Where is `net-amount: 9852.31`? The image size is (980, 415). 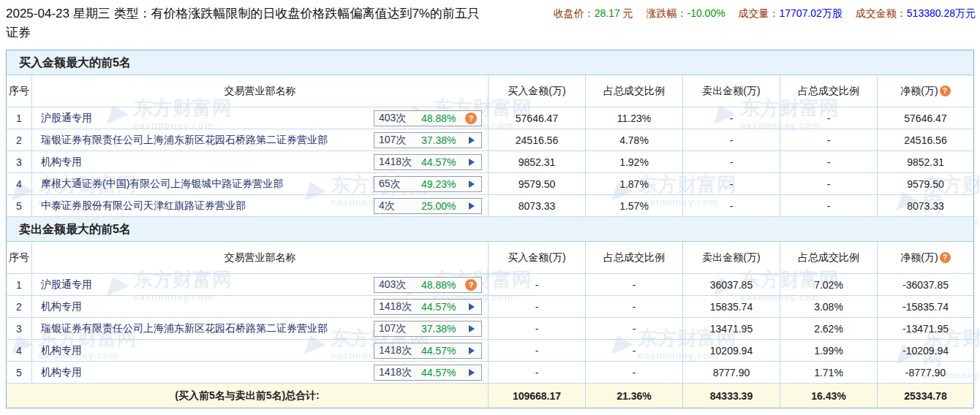
net-amount: 9852.31 is located at coordinates (926, 162).